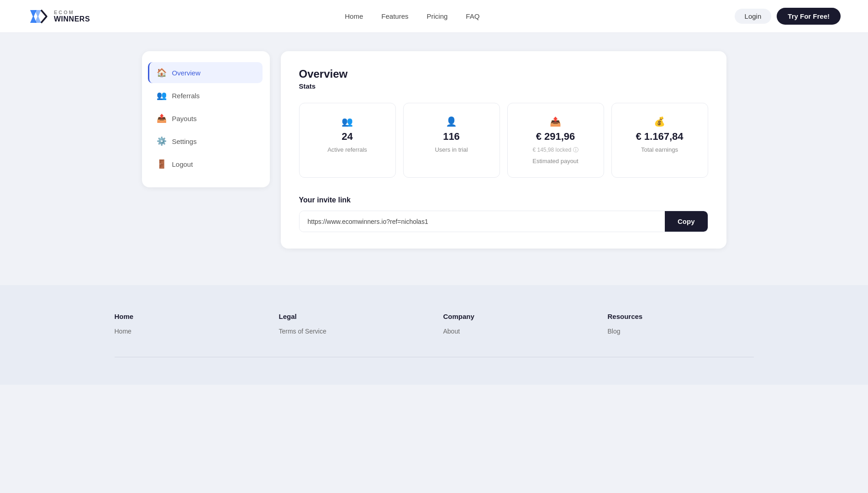 Image resolution: width=868 pixels, height=493 pixels. What do you see at coordinates (352, 325) in the screenshot?
I see `footer-col-legal: Legal Terms of Service` at bounding box center [352, 325].